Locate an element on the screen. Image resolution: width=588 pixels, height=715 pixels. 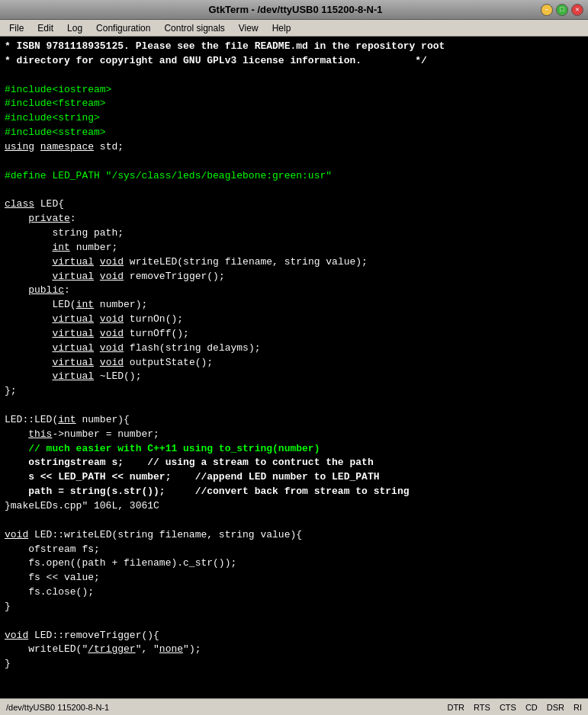
close-button: ✕ is located at coordinates (577, 10).